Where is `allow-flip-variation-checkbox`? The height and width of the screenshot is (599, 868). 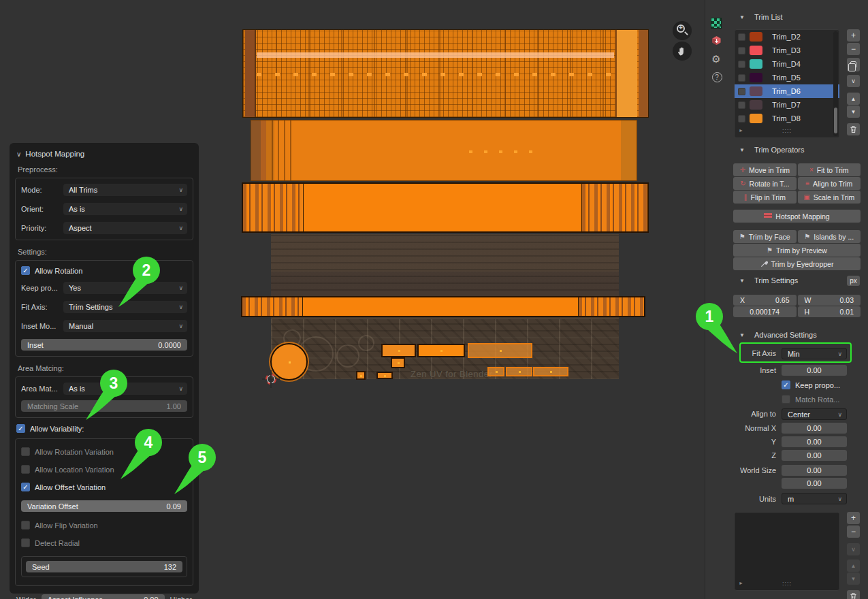 allow-flip-variation-checkbox is located at coordinates (26, 525).